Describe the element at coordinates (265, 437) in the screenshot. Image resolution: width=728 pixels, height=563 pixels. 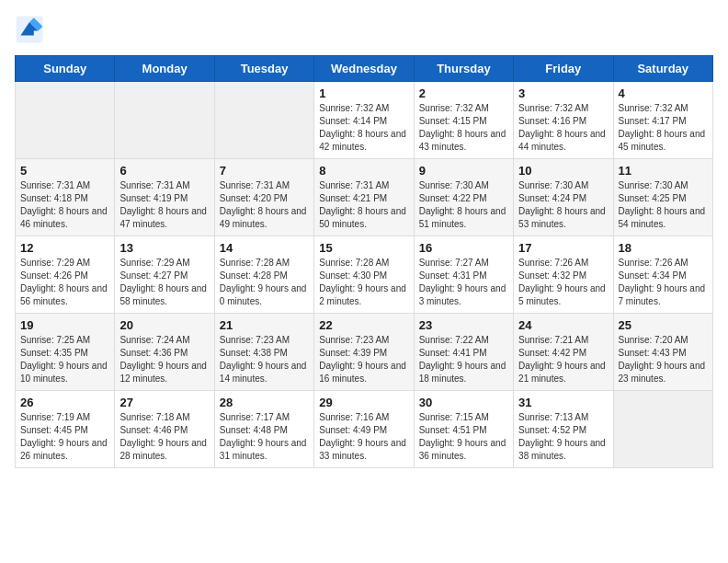
I see `day-info: Sunrise: 7:17 AMSunset: 4:48 PMDaylight:…` at that location.